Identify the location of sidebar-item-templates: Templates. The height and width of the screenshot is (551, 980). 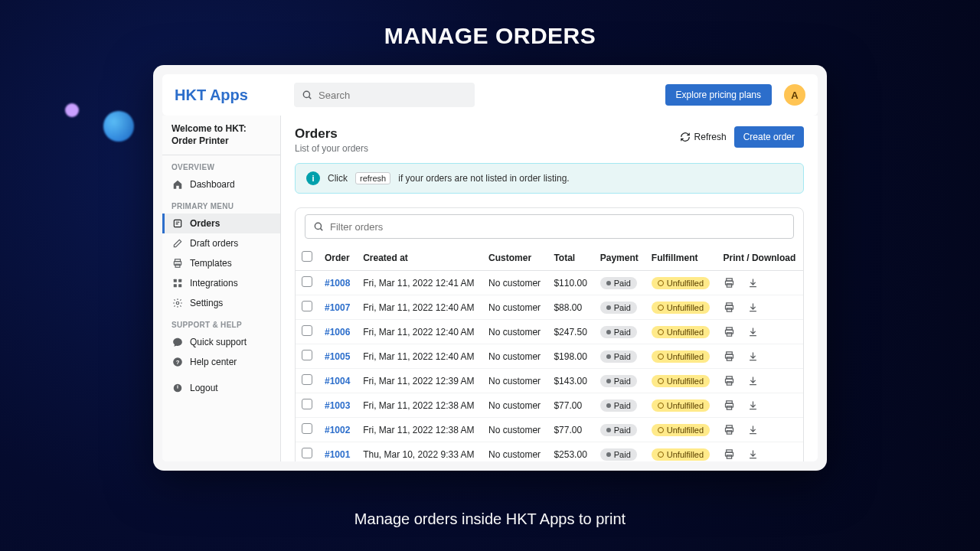
(221, 263).